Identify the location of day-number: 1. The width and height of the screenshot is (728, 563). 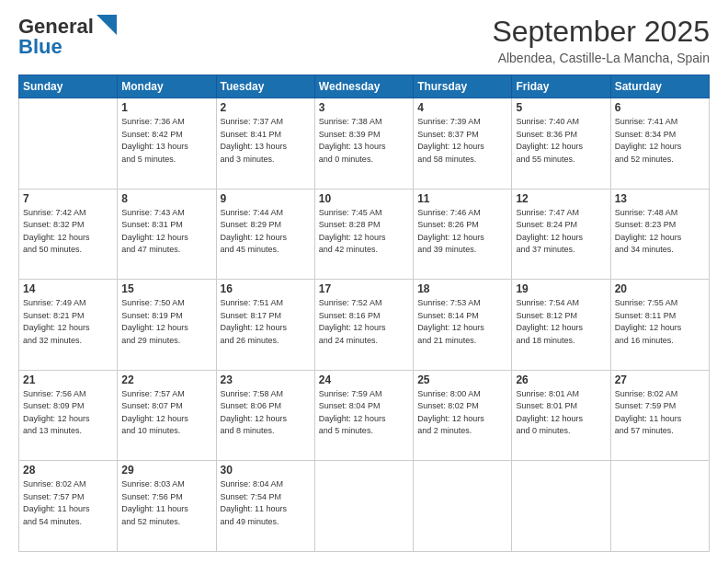
(166, 108).